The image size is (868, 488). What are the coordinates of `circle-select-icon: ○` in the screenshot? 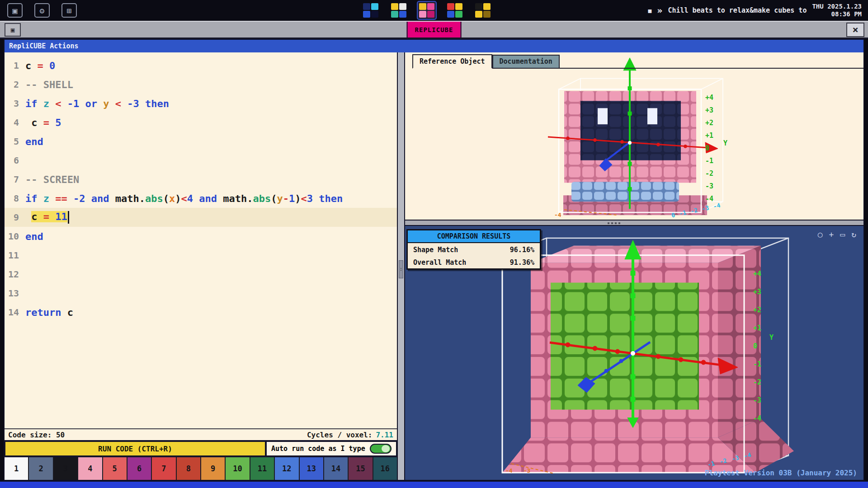 It's located at (820, 235).